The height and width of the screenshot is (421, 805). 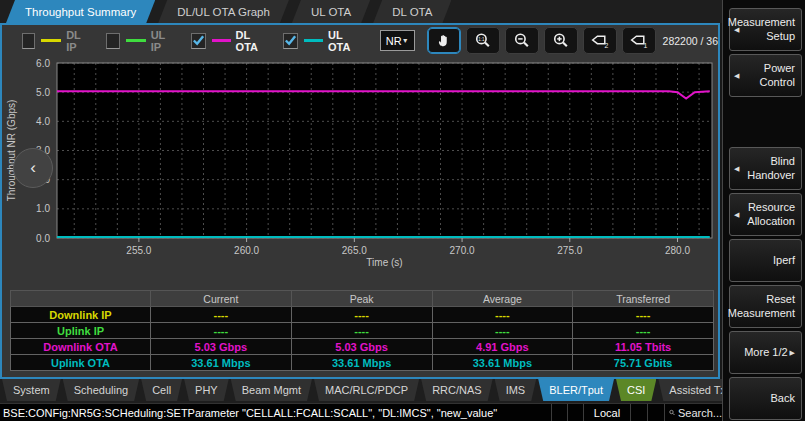 I want to click on tab-bler-tput: BLER/Tput, so click(x=576, y=390).